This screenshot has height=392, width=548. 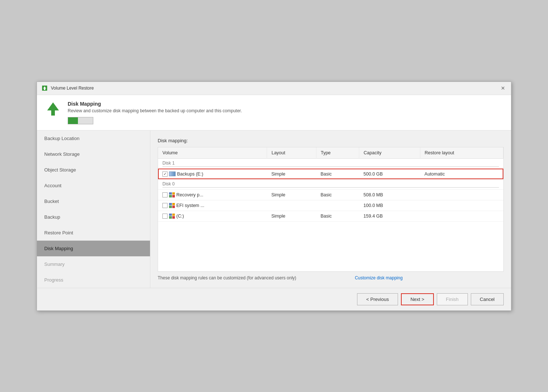 What do you see at coordinates (172, 195) in the screenshot?
I see `recovery-vol-icon` at bounding box center [172, 195].